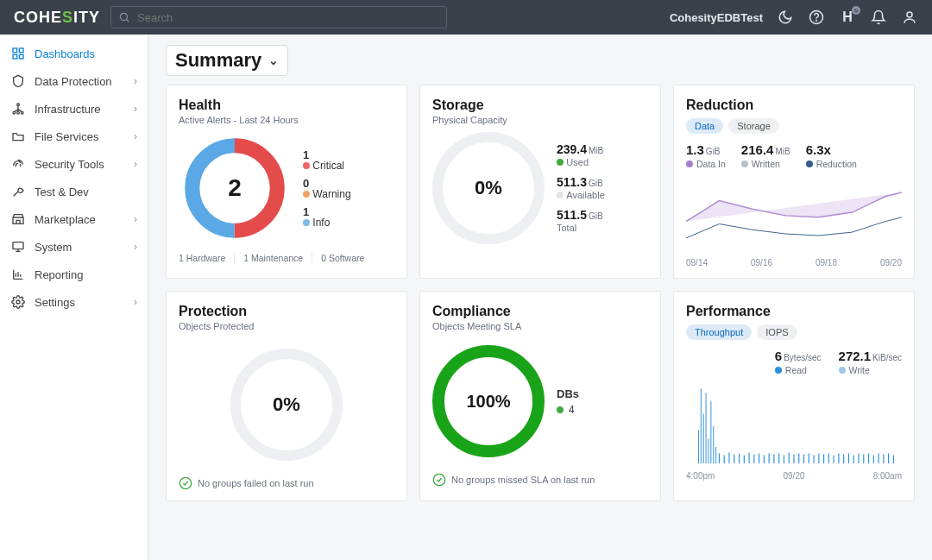 Image resolution: width=932 pixels, height=560 pixels. Describe the element at coordinates (816, 17) in the screenshot. I see `help-icon` at that location.